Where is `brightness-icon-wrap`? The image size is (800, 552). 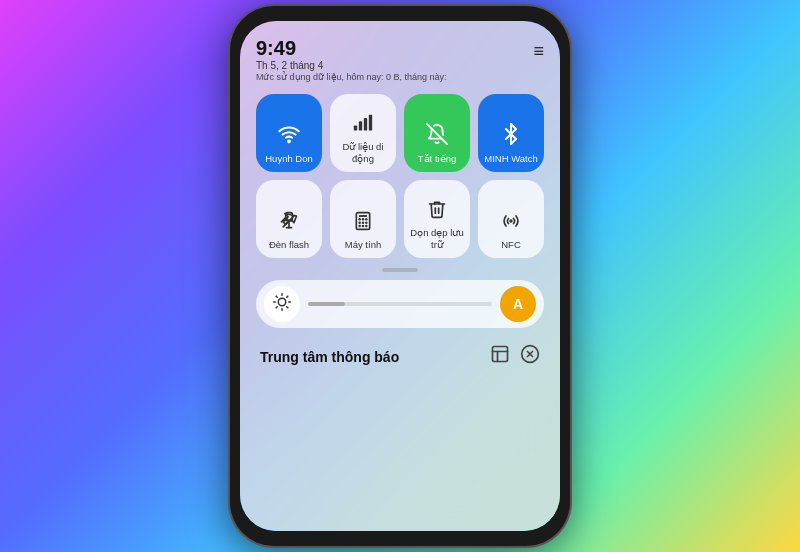
brightness-icon-wrap is located at coordinates (282, 304).